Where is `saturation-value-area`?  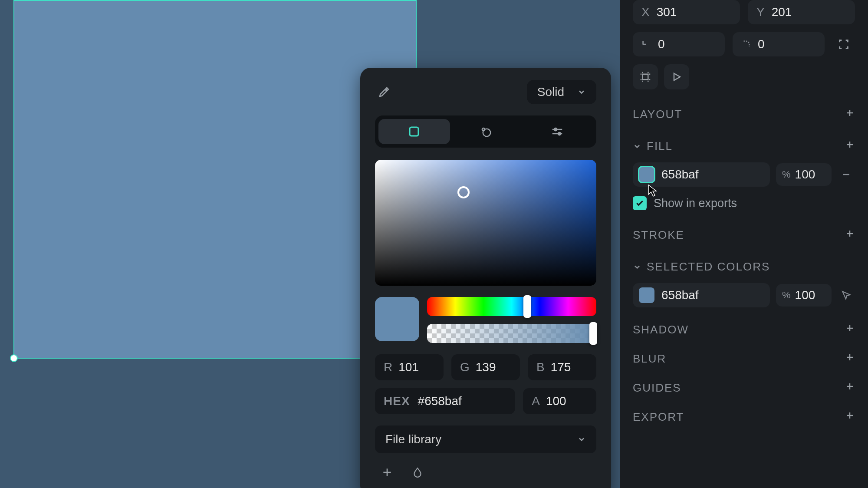
saturation-value-area is located at coordinates (486, 223).